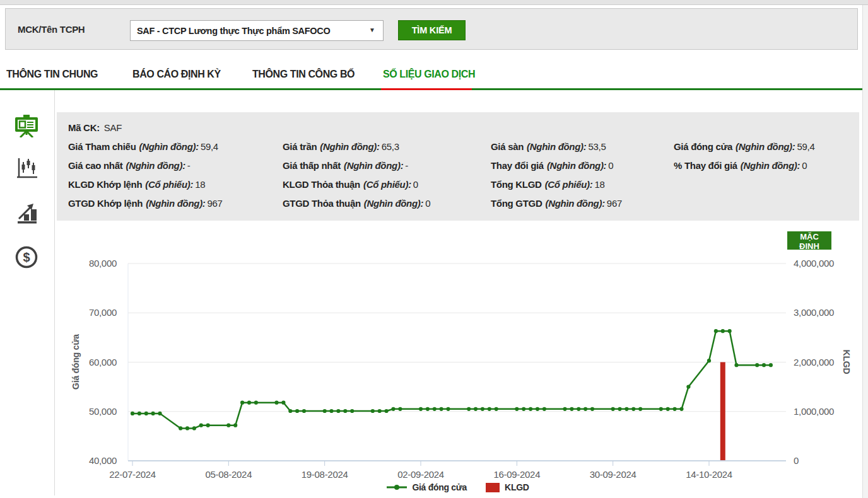  What do you see at coordinates (822, 412) in the screenshot?
I see `right-axis-tick-label: 1,000,000` at bounding box center [822, 412].